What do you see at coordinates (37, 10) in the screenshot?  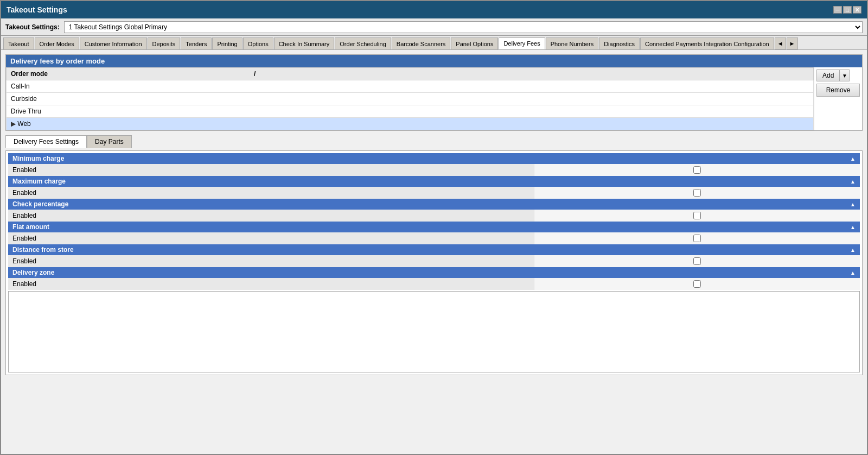 I see `window-title: Takeout Settings` at bounding box center [37, 10].